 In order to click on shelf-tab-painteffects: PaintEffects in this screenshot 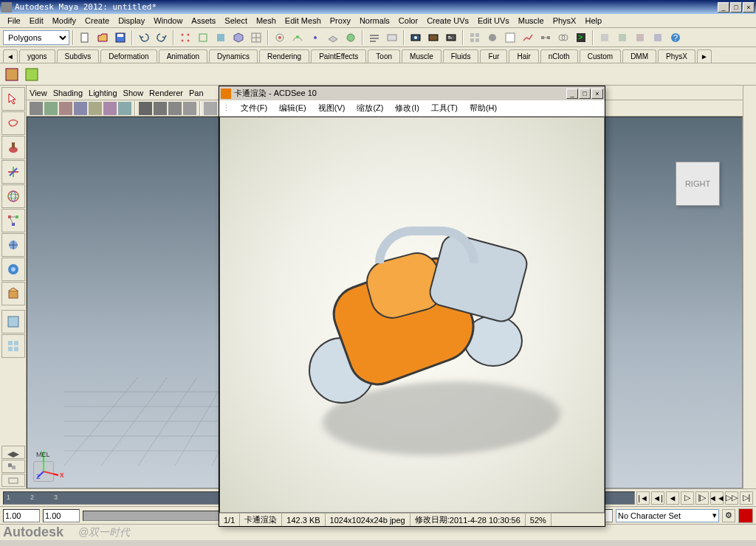, I will do `click(338, 56)`.